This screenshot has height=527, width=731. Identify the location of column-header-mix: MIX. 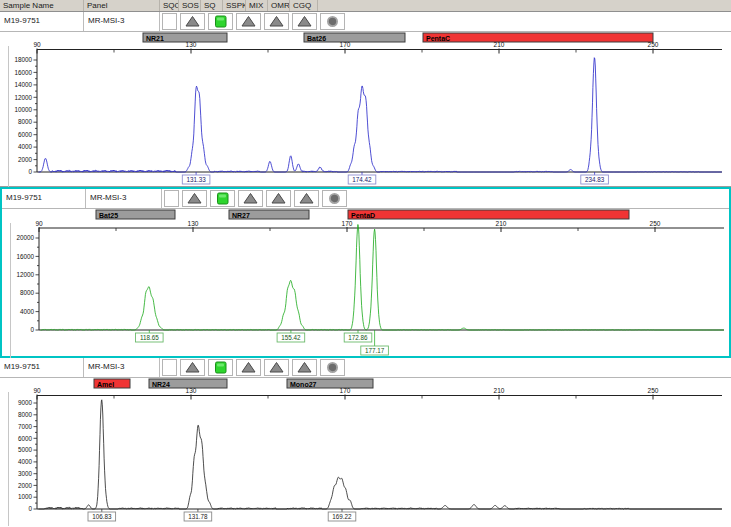
(257, 6).